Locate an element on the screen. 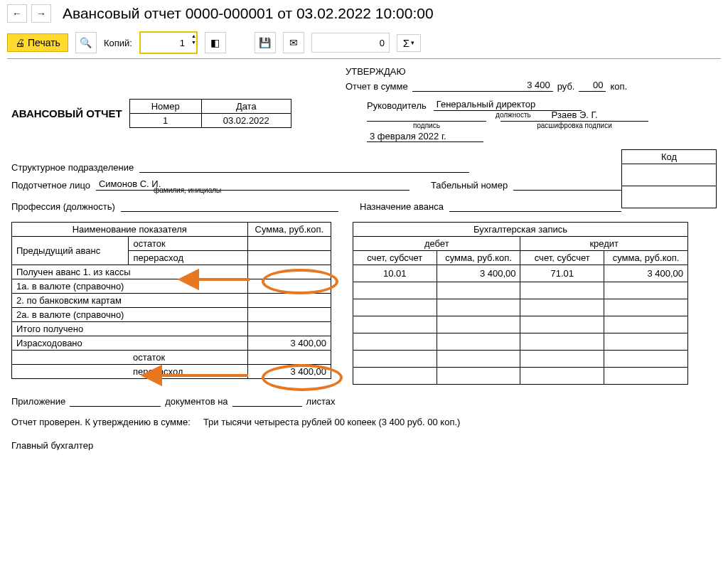  lt-over: перерасход is located at coordinates (188, 258).